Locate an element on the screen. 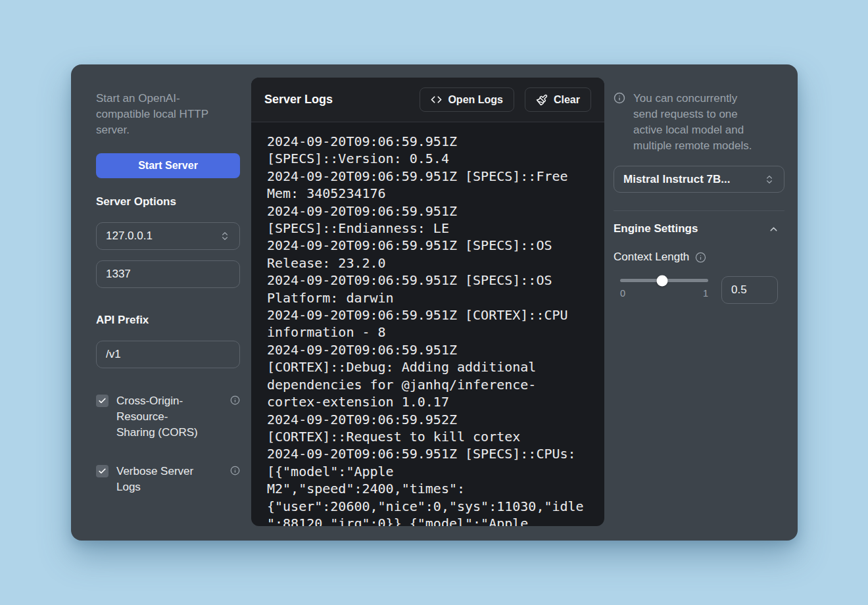  server-config-sidebar: Start an OpenAI-compatible local HTTP se… is located at coordinates (168, 302).